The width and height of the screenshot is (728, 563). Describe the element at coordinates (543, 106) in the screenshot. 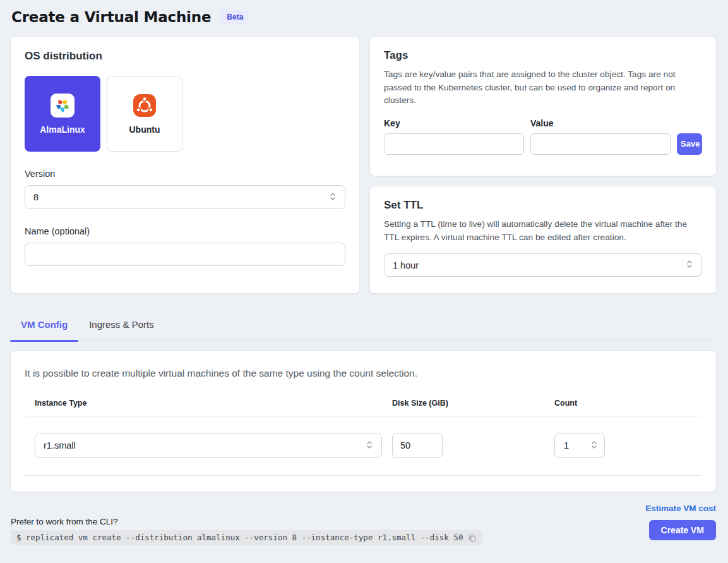

I see `tags-card: Tags Tags are key/value pairs that are a…` at that location.